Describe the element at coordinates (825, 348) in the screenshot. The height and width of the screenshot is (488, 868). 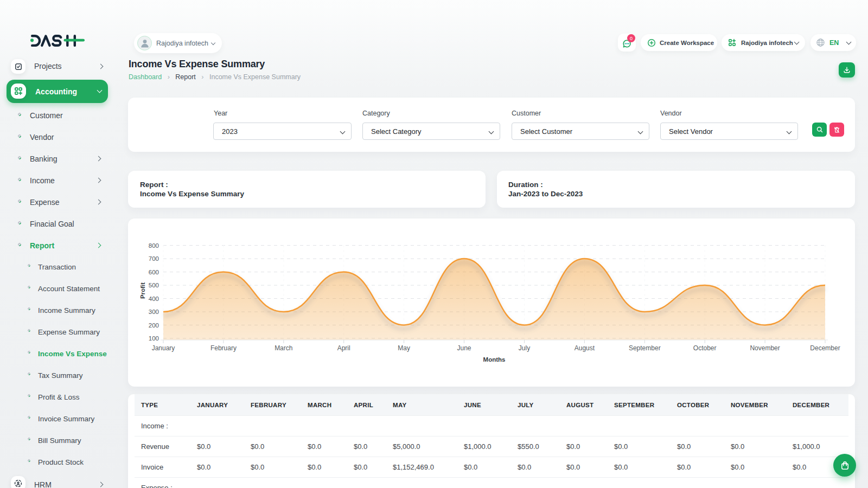
I see `svg-text: December` at that location.